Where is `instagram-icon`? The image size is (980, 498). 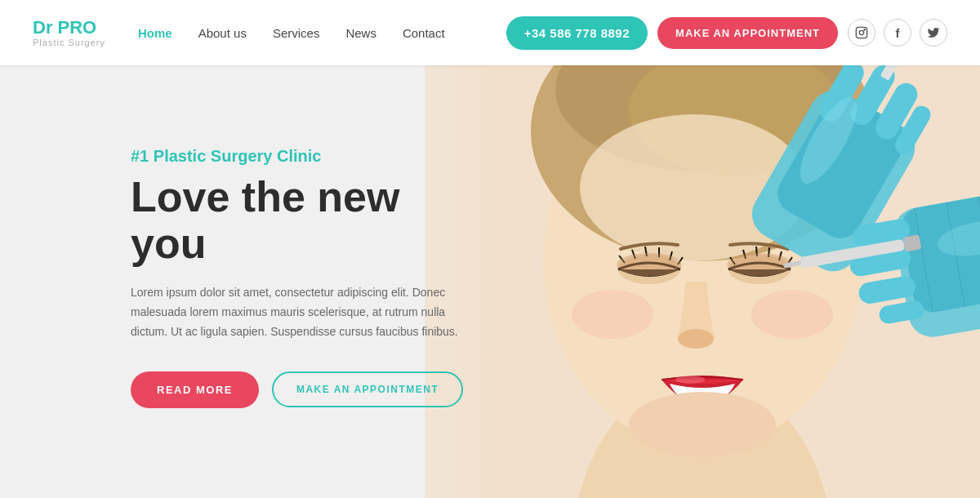 instagram-icon is located at coordinates (862, 33).